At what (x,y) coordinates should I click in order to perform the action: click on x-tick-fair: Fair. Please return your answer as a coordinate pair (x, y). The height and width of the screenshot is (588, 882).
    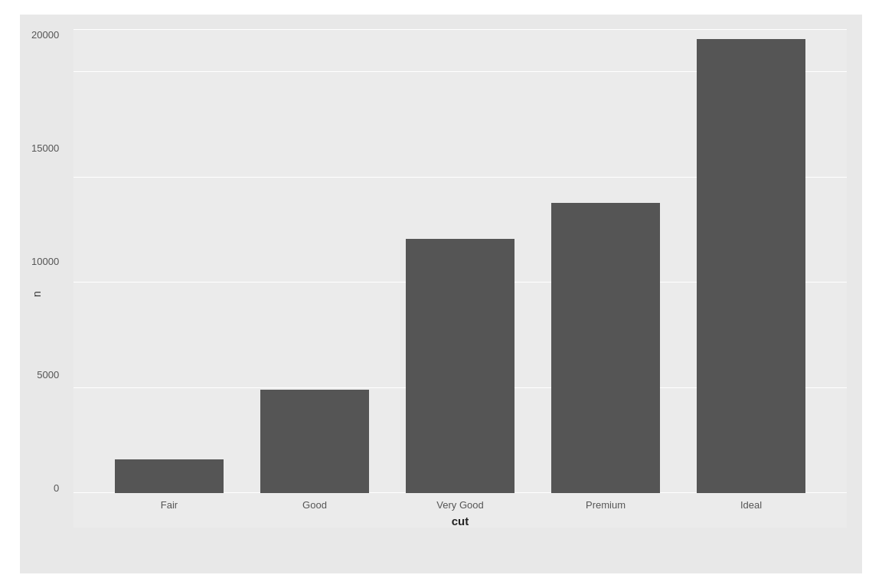
    Looking at the image, I should click on (169, 505).